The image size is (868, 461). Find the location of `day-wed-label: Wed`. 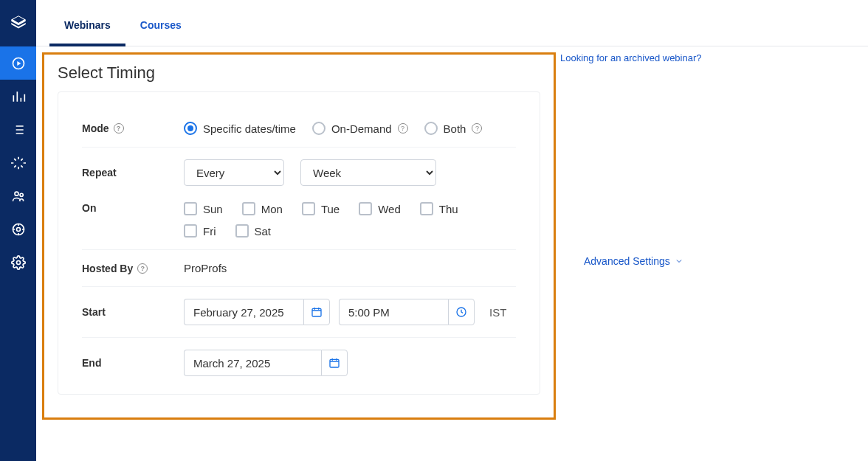

day-wed-label: Wed is located at coordinates (390, 209).